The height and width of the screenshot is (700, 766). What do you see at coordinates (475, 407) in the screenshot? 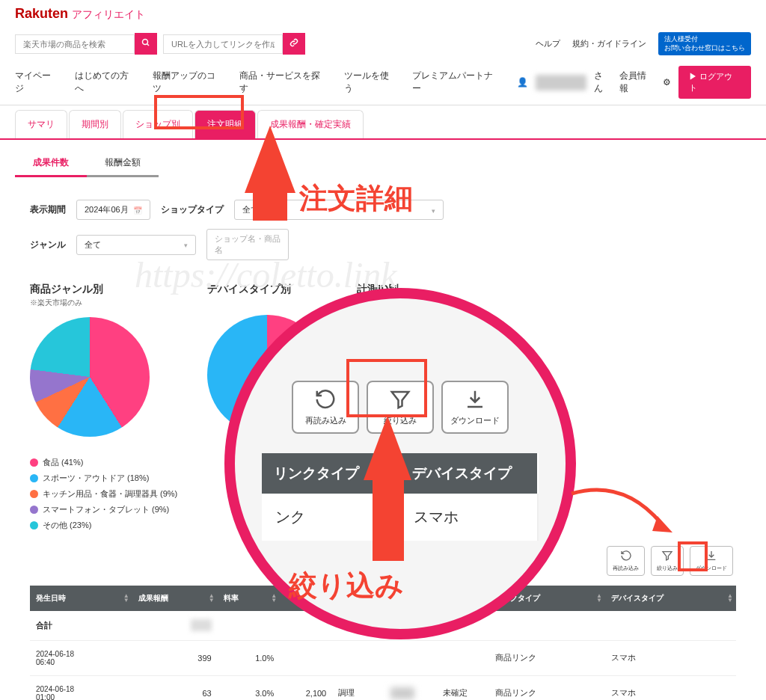
I see `zoom-download-button: ダウンロード` at bounding box center [475, 407].